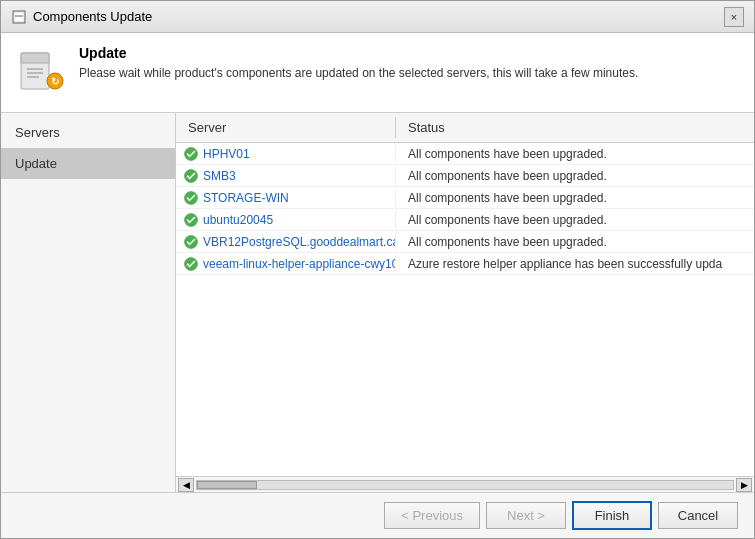  I want to click on cell-status-1: All components have been upgraded., so click(575, 176).